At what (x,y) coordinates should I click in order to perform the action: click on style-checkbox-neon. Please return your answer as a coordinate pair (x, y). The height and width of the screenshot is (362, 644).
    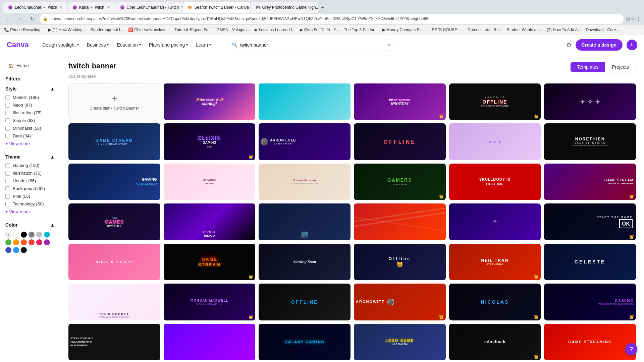
    Looking at the image, I should click on (8, 105).